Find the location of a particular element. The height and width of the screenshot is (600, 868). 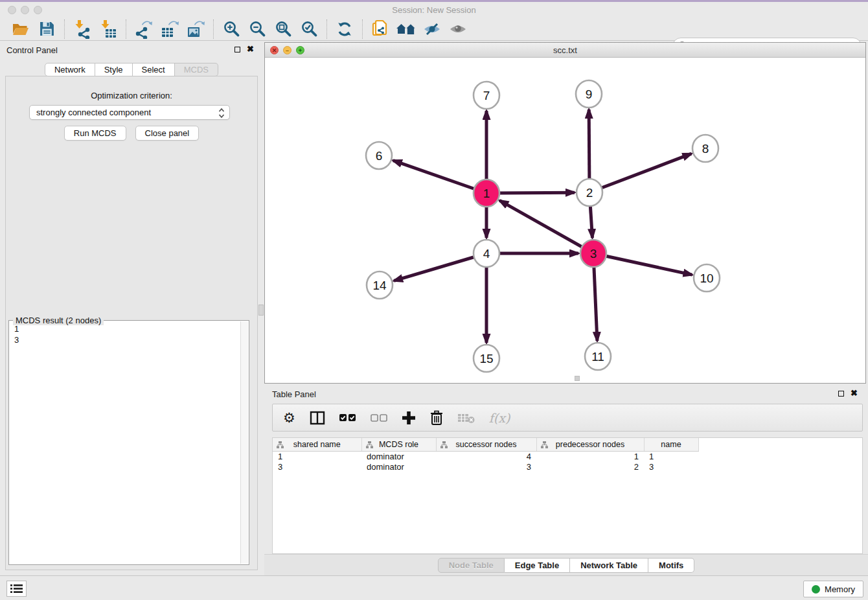

control-panel-tabs: Network Style Select MCDS is located at coordinates (131, 70).